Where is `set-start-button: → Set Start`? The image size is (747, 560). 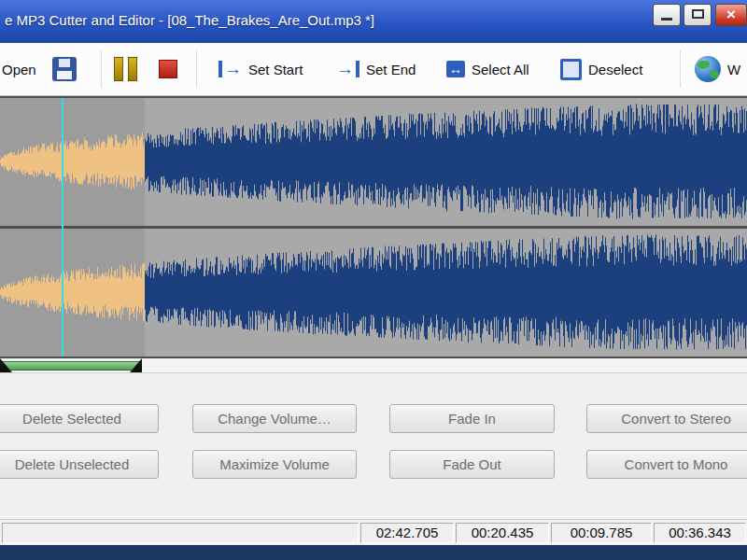 set-start-button: → Set Start is located at coordinates (261, 69).